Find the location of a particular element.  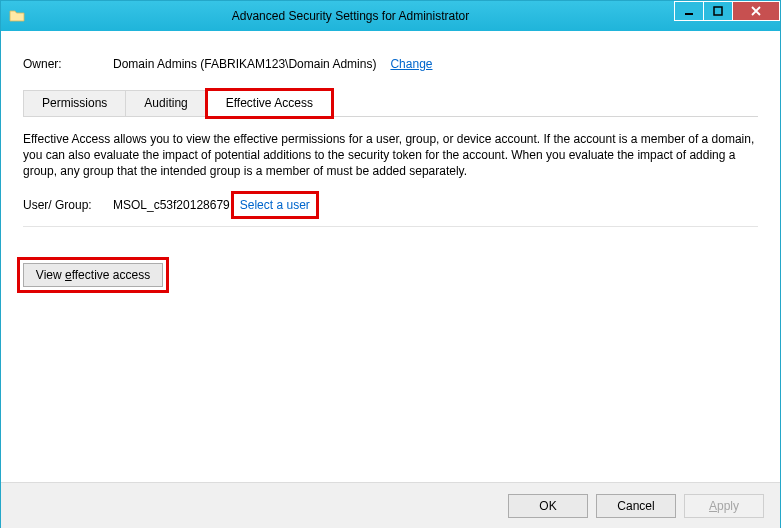

tab-auditing: Auditing is located at coordinates (166, 104).